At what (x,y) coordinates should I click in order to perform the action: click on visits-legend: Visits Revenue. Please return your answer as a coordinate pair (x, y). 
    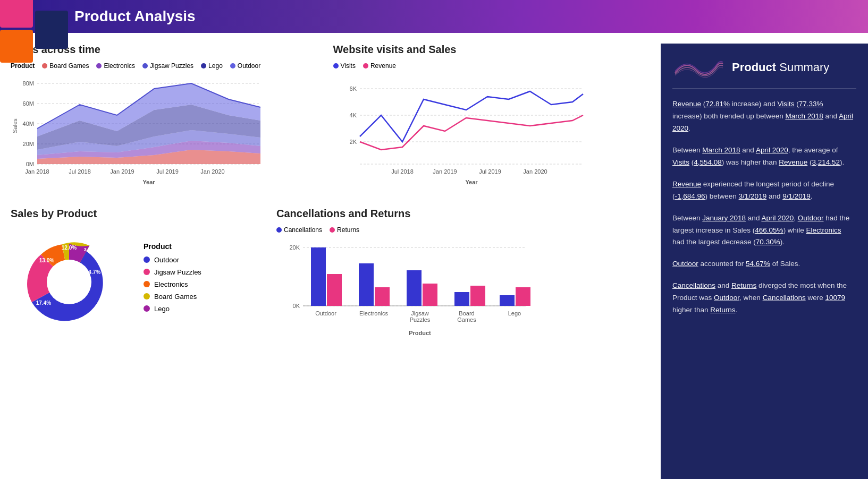
    Looking at the image, I should click on (489, 66).